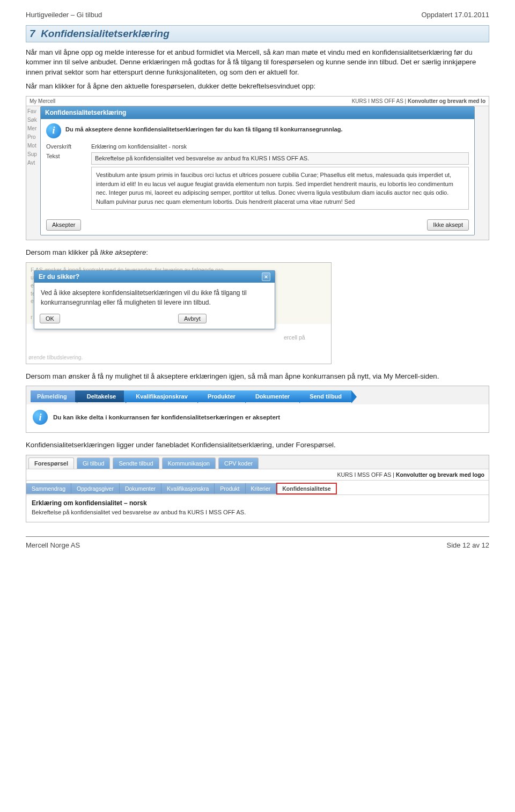 This screenshot has height=812, width=515. I want to click on chevron-nav: Påmelding Deltakelse Kvalifikasjonskrav …, so click(258, 395).